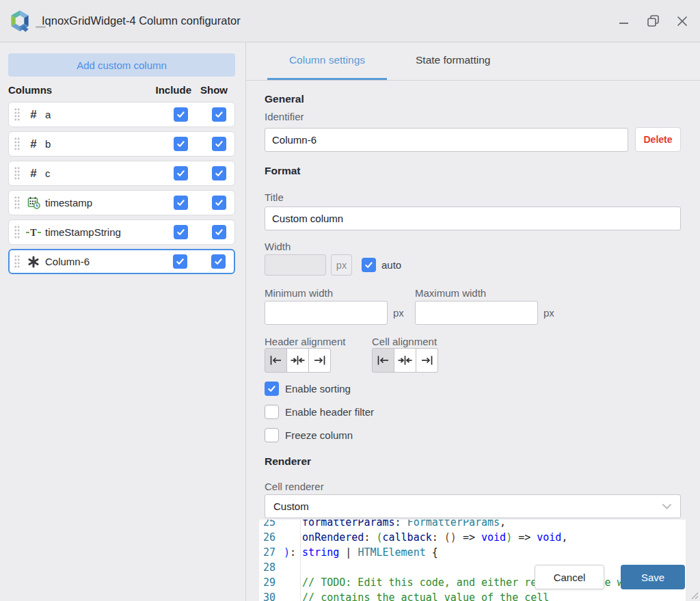 This screenshot has height=601, width=700. What do you see at coordinates (122, 115) in the screenshot?
I see `column-list-item-a: # a` at bounding box center [122, 115].